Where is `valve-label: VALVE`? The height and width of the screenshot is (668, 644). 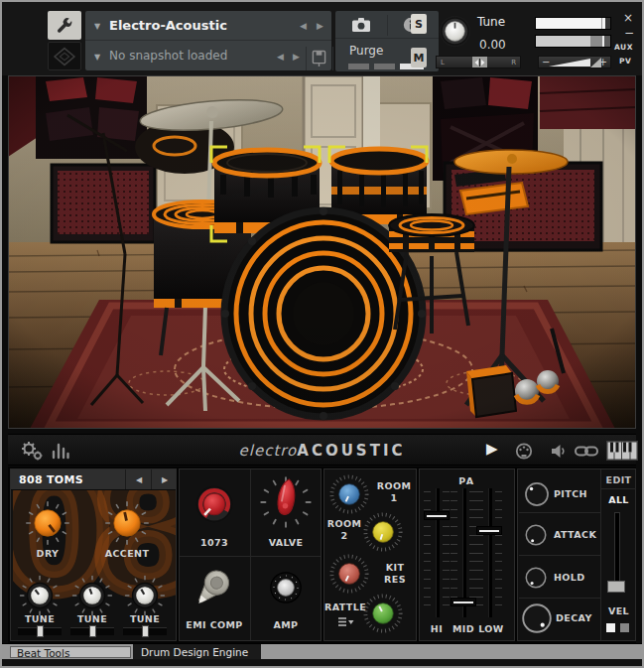
valve-label: VALVE is located at coordinates (286, 542).